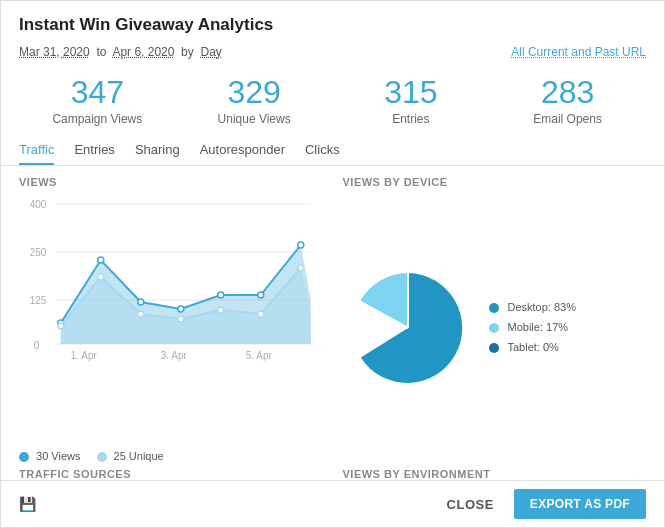 The width and height of the screenshot is (665, 528). Describe the element at coordinates (171, 456) in the screenshot. I see `chart-legend: 30 Views 25 Unique` at that location.